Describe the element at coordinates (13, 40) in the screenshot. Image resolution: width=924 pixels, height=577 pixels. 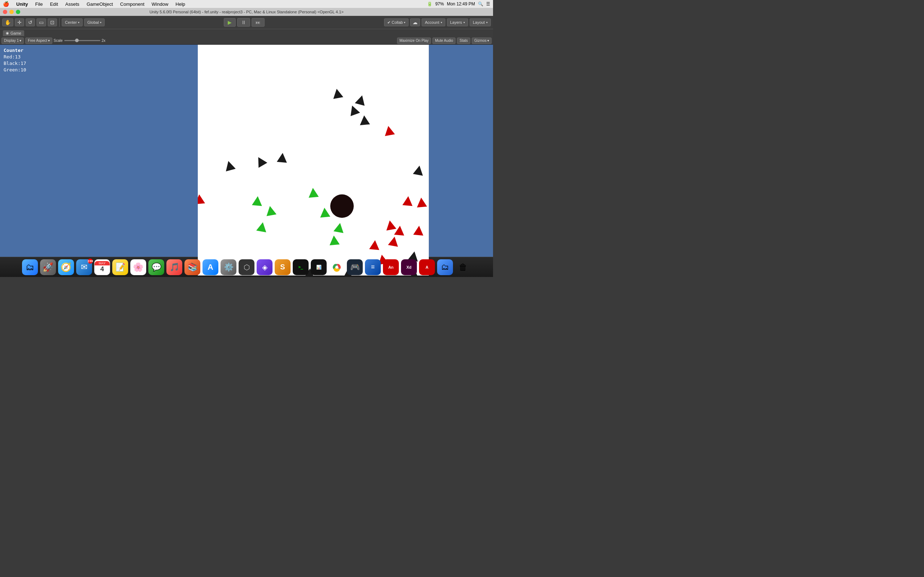
I see `display-dropdown: Display 1 ▾` at that location.